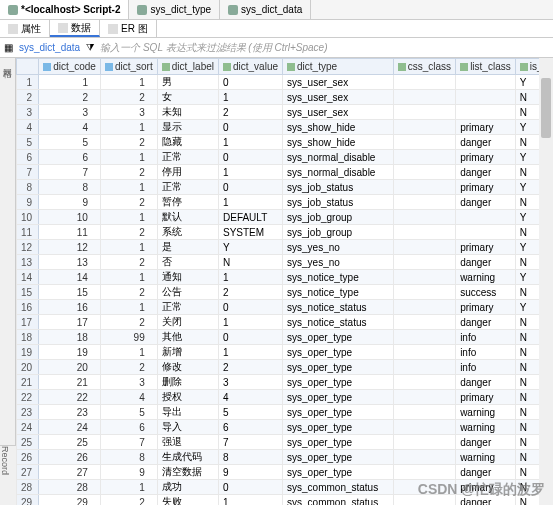 The image size is (553, 505). I want to click on table-row: 25257强退7sys_oper_typedangerN, so click(286, 442).